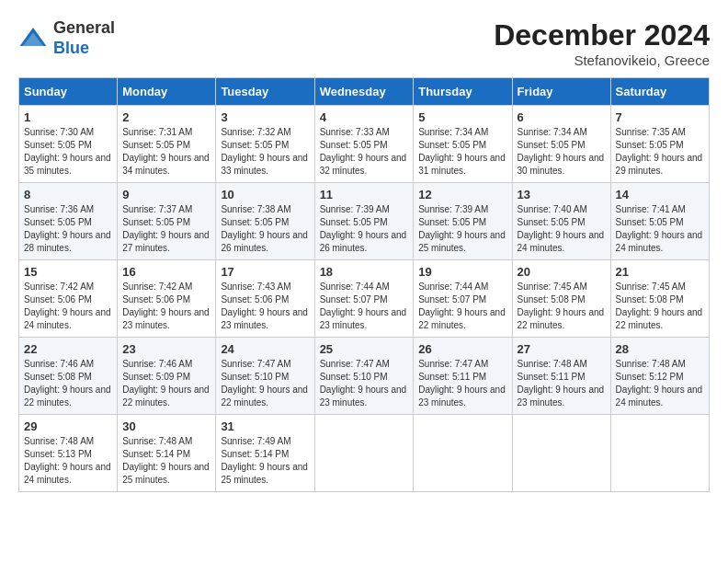  What do you see at coordinates (364, 299) in the screenshot?
I see `day-cell: 18 Sunrise: 7:44 AMSunset: 5:07 PMDaylig…` at bounding box center [364, 299].